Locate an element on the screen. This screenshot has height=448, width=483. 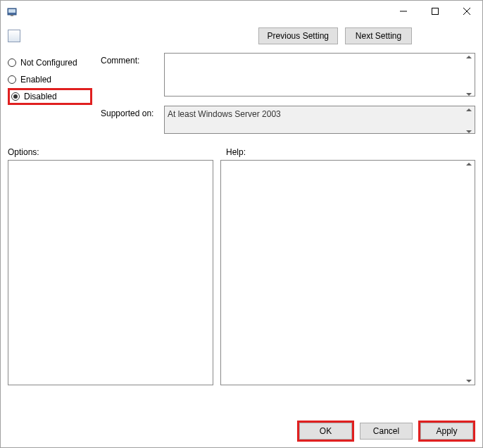
options-label: Options: is located at coordinates (113, 152).